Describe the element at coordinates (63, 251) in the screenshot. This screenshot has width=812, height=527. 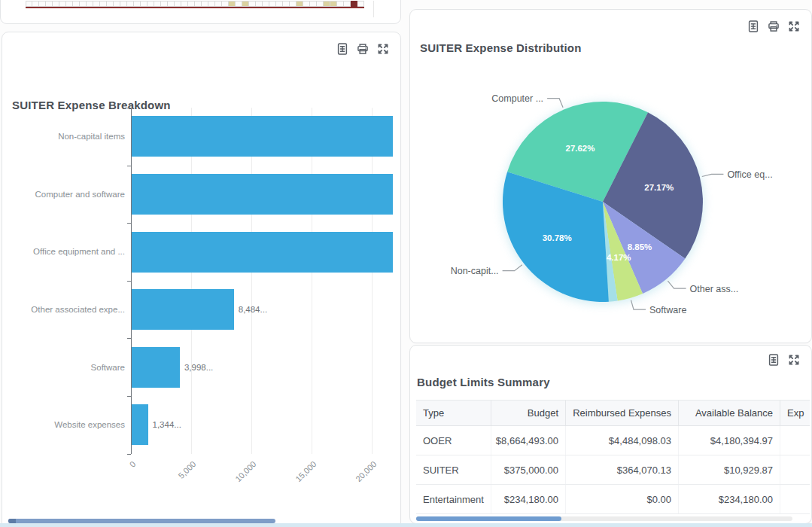
I see `category-label: Office equipment and ...` at that location.